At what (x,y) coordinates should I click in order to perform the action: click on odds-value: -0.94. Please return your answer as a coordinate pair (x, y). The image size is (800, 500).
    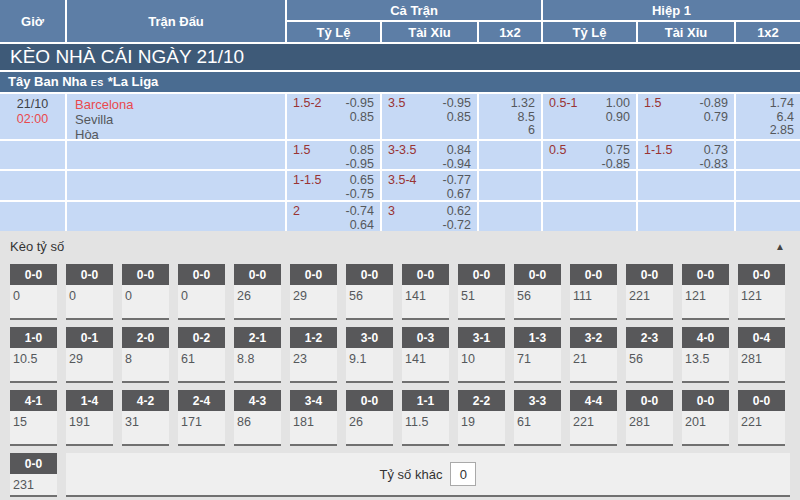
    Looking at the image, I should click on (458, 164).